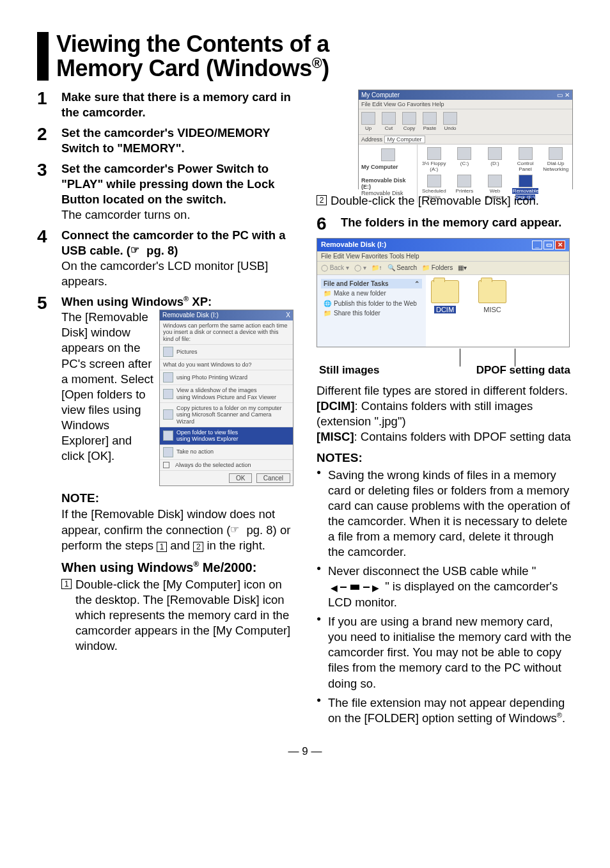  What do you see at coordinates (329, 224) in the screenshot?
I see `step-6-number: 6` at bounding box center [329, 224].